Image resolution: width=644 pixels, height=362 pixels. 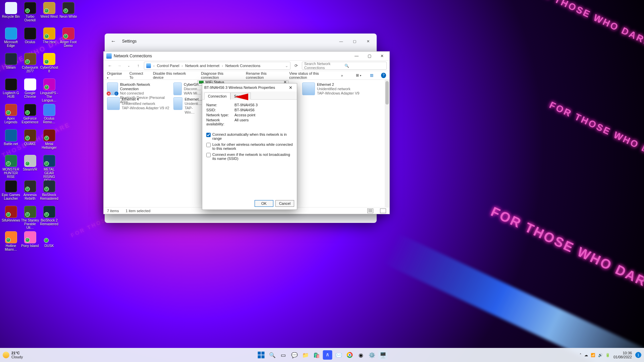 What do you see at coordinates (168, 66) in the screenshot?
I see `crumb-control-panel: Control Panel` at bounding box center [168, 66].